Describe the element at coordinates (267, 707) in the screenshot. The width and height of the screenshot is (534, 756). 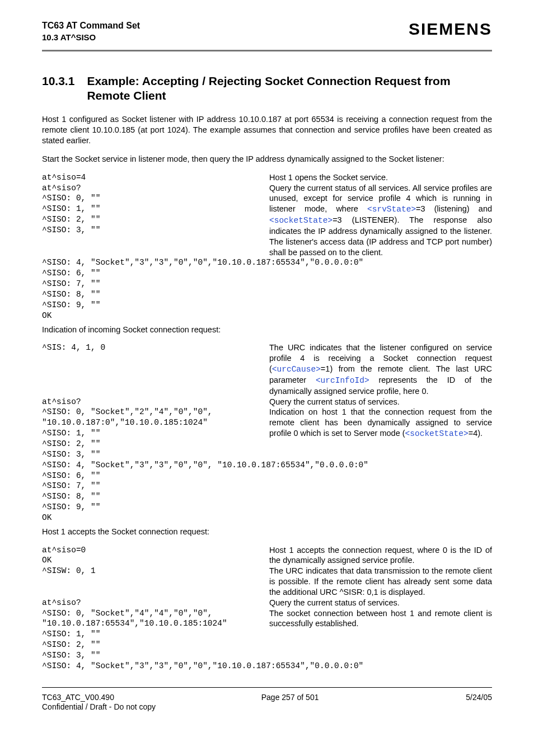
I see `footer-confidential: Confidential / Draft - Do not copy` at that location.